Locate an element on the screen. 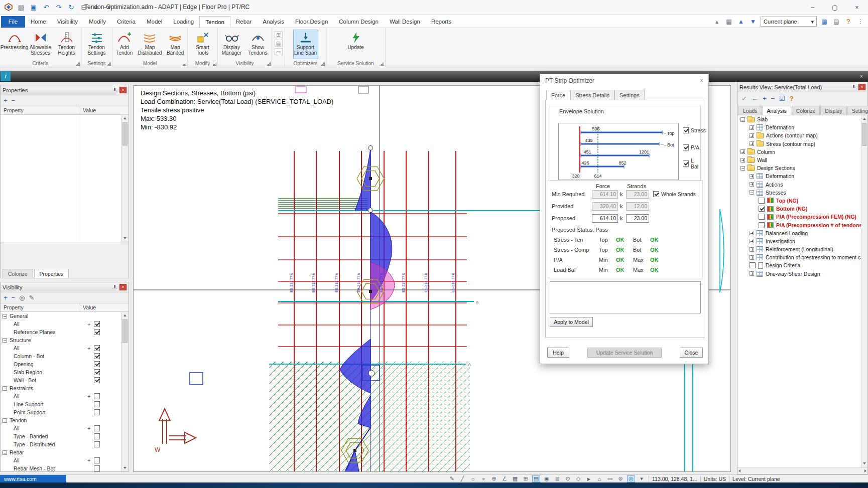  undo-icon: ↶ is located at coordinates (46, 7).